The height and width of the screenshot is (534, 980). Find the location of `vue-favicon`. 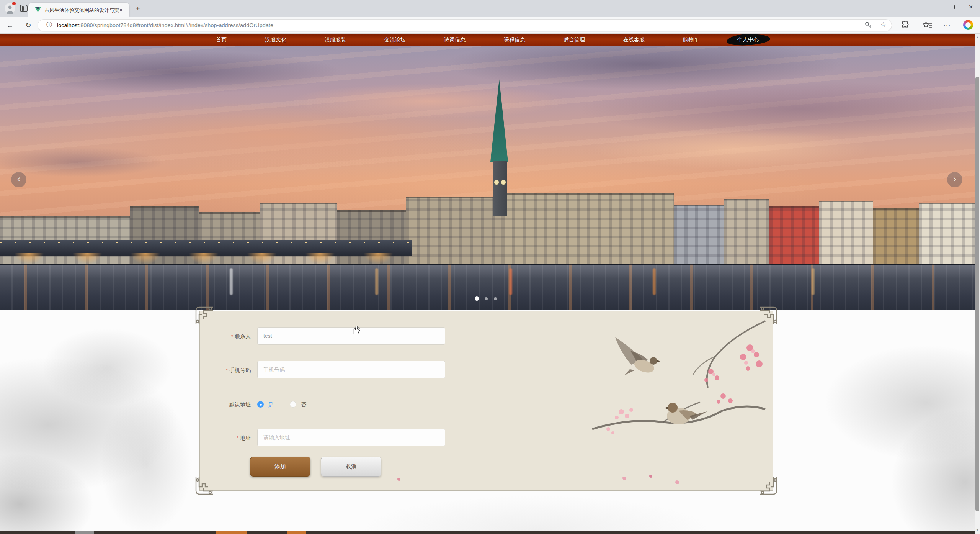

vue-favicon is located at coordinates (38, 10).